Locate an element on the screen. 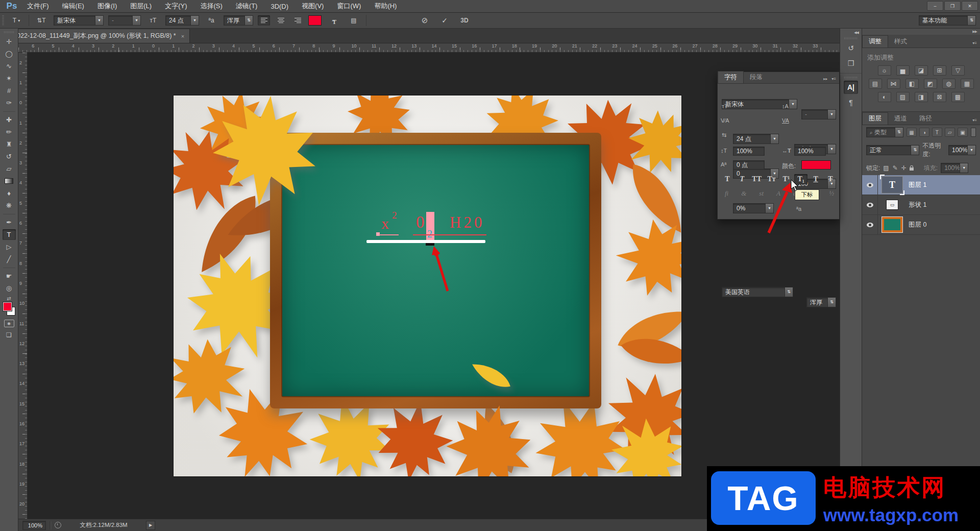  char-anti-alias-select: 浑厚⇅ is located at coordinates (821, 302).